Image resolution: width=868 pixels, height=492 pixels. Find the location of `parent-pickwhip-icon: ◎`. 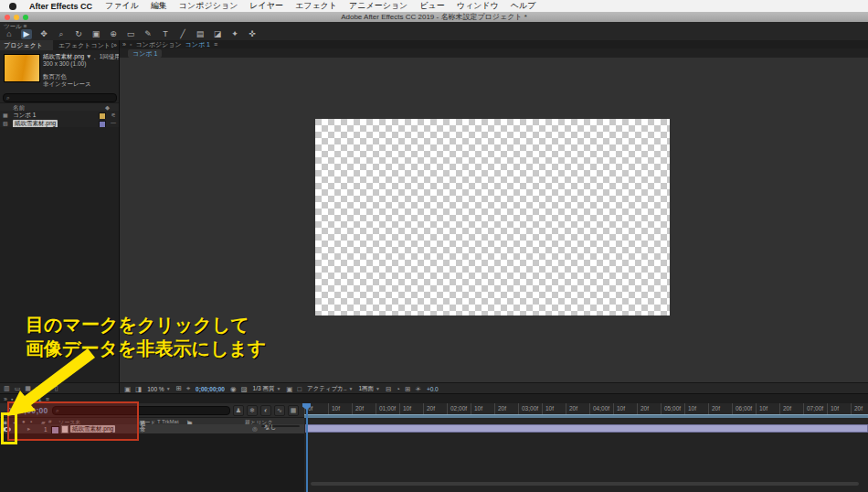

parent-pickwhip-icon: ◎ is located at coordinates (255, 429).